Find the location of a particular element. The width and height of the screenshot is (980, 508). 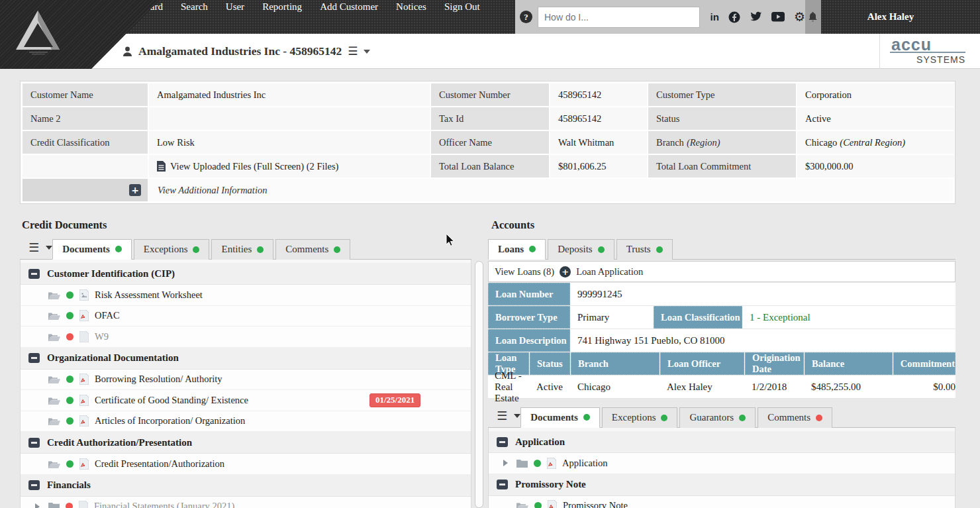

group-label: Application is located at coordinates (540, 442).